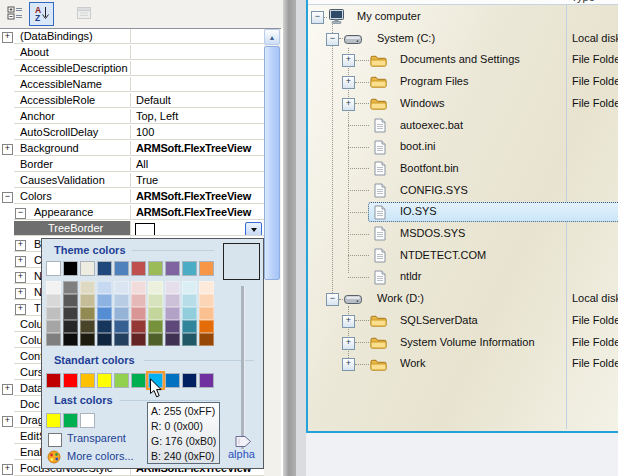 Image resolution: width=618 pixels, height=476 pixels. I want to click on tree-node-label: System (C:), so click(406, 39).